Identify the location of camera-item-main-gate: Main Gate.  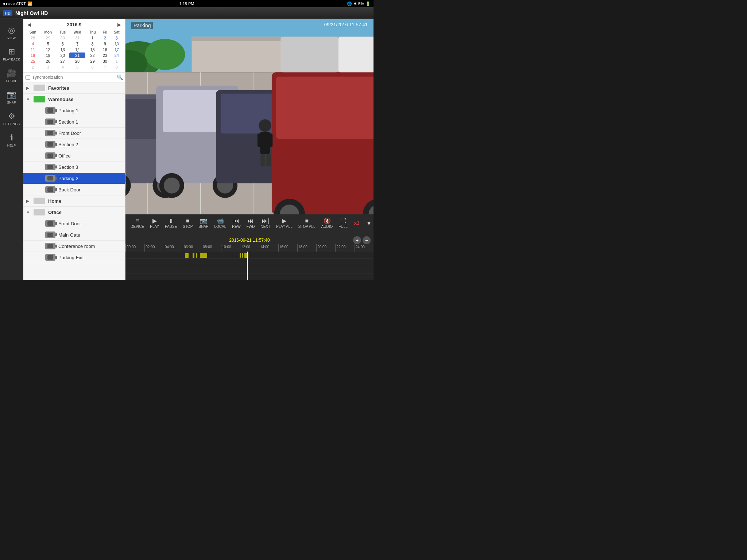
(74, 235).